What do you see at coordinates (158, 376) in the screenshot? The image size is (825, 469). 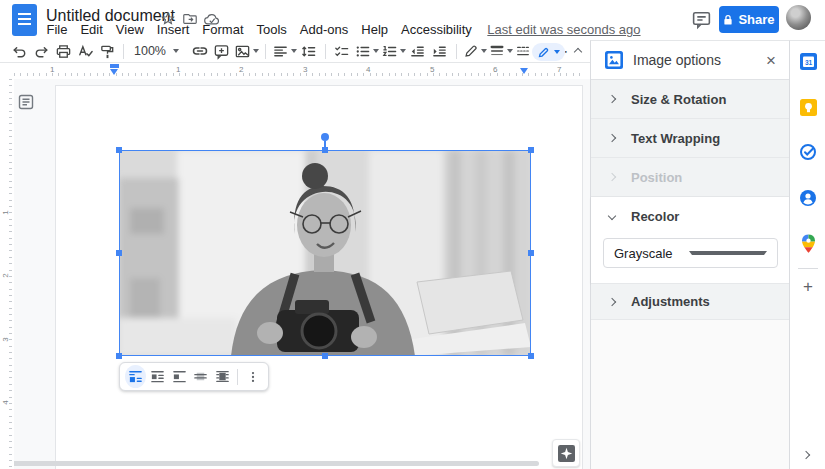 I see `wrap-text-icon` at bounding box center [158, 376].